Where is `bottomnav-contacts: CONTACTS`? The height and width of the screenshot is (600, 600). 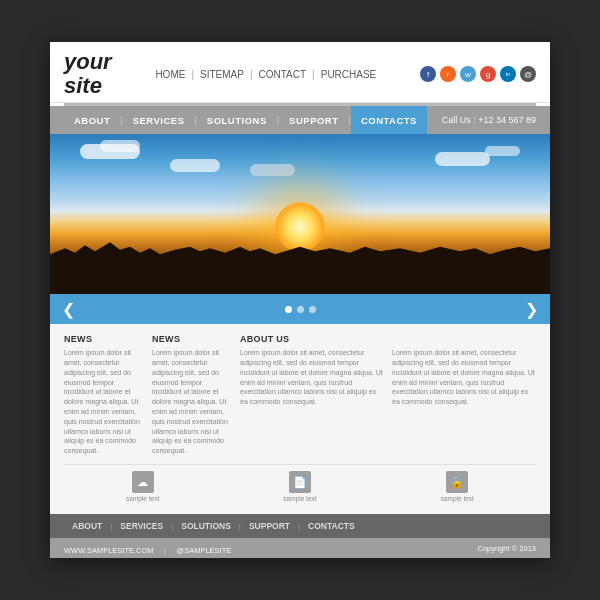
bottomnav-contacts: CONTACTS is located at coordinates (332, 526).